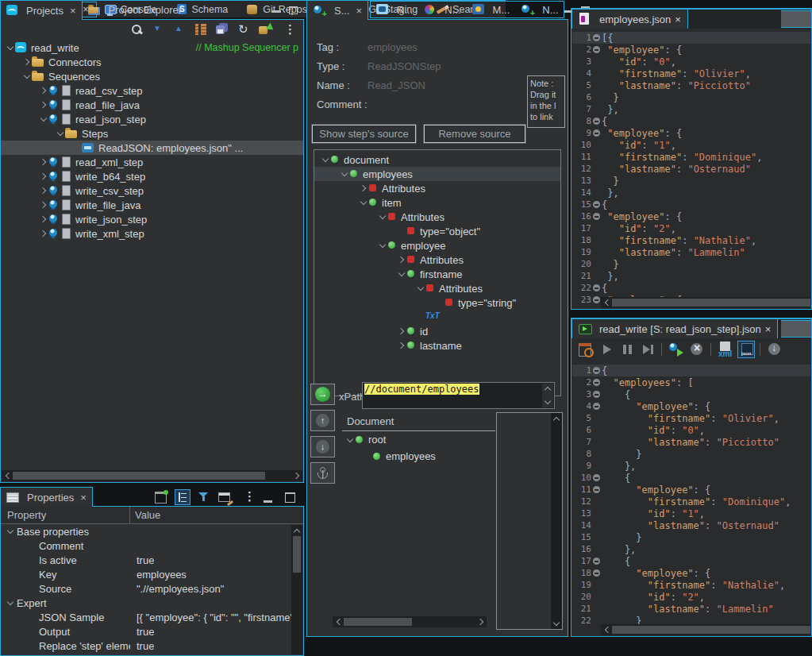  What do you see at coordinates (746, 349) in the screenshot?
I see `json-view-icon` at bounding box center [746, 349].